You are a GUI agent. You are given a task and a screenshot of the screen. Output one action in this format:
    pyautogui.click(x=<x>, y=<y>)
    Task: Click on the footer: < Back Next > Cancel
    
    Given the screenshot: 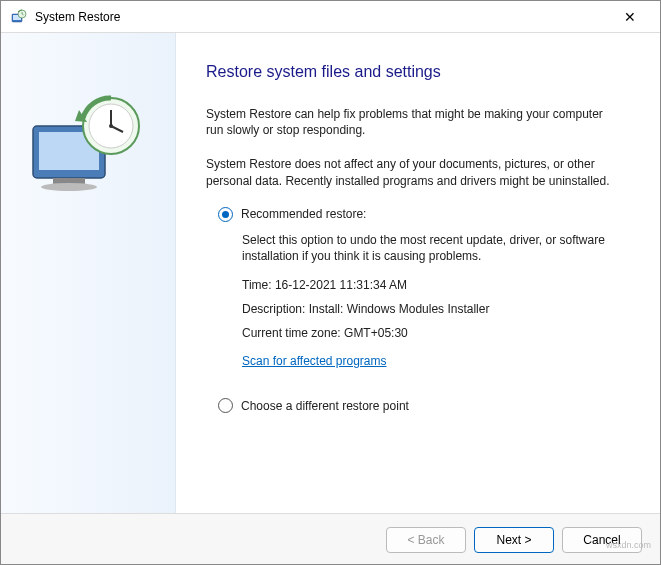 What is the action you would take?
    pyautogui.click(x=330, y=539)
    